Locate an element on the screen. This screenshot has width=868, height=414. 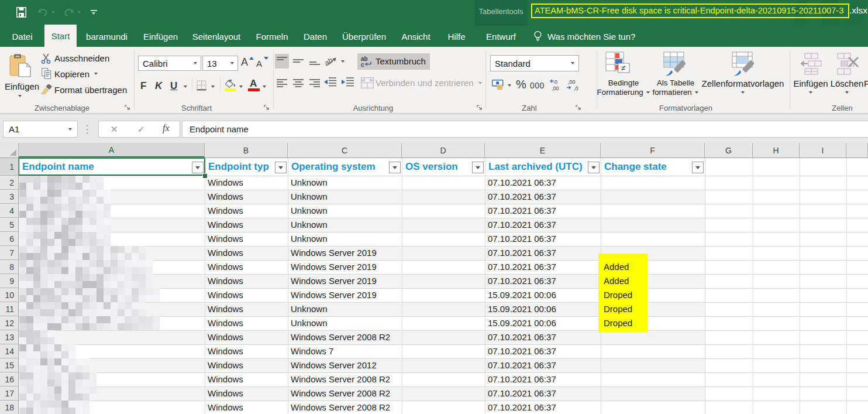
copy-button: Kopieren is located at coordinates (85, 74).